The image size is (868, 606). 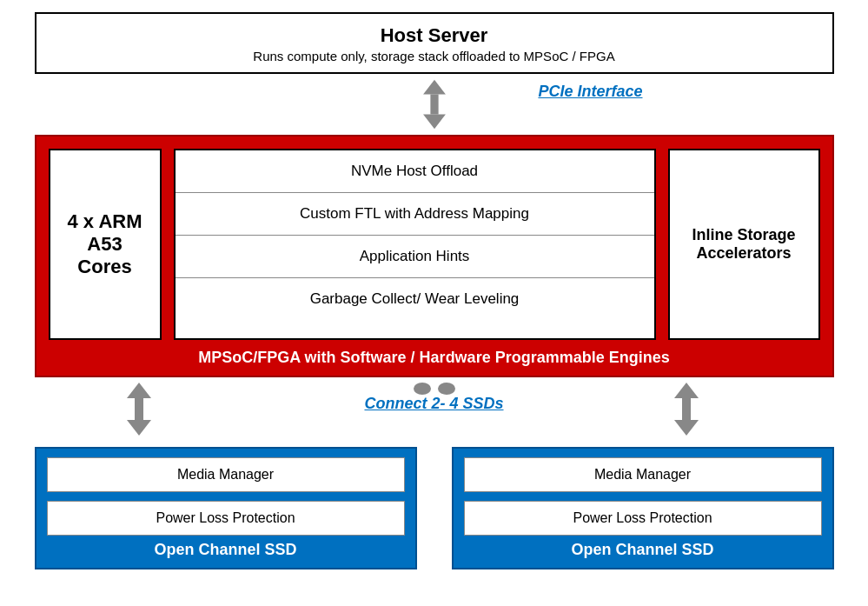 I want to click on connect-label: Connect 2- 4 SSDs, so click(x=434, y=403).